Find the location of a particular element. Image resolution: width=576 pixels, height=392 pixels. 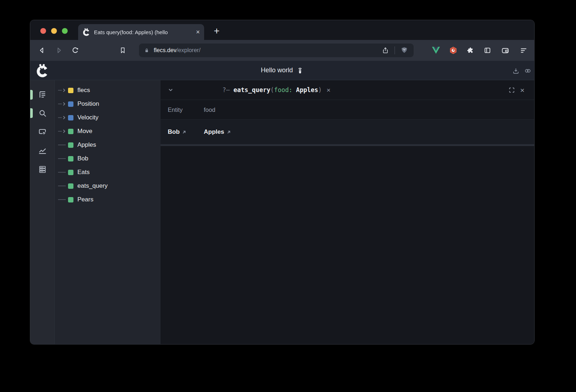

table-bottom-divider is located at coordinates (347, 145).